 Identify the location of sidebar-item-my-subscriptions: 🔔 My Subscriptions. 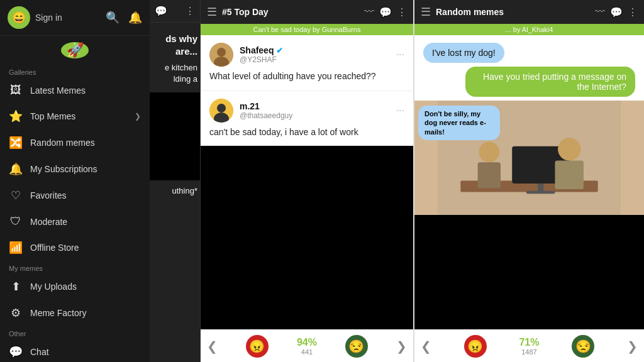
(75, 169).